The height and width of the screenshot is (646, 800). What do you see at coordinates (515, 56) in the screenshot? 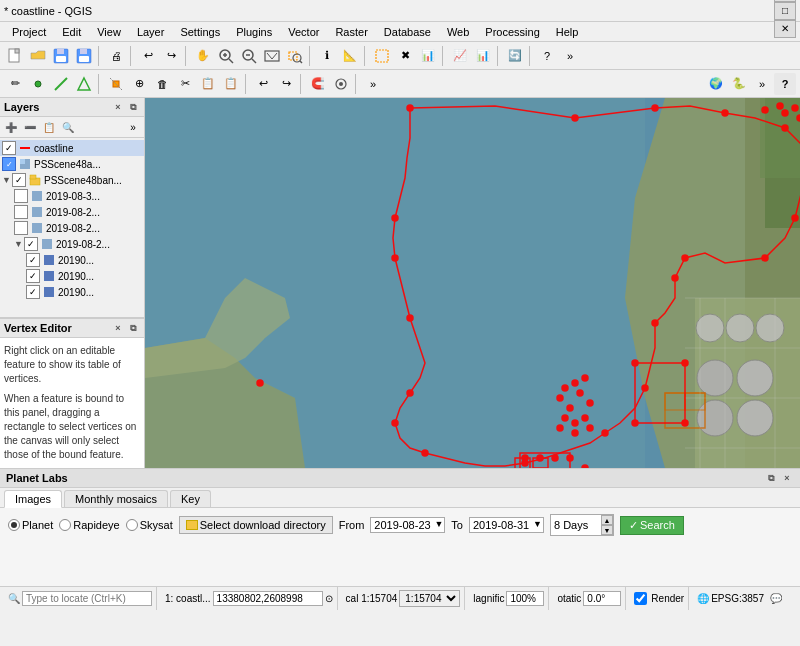
I see `refresh-button: 🔄` at bounding box center [515, 56].